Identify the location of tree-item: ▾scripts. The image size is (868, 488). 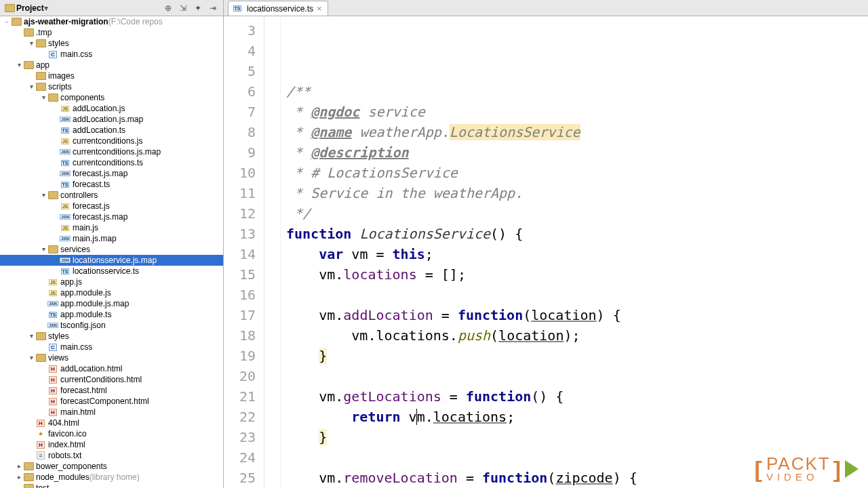
(111, 87).